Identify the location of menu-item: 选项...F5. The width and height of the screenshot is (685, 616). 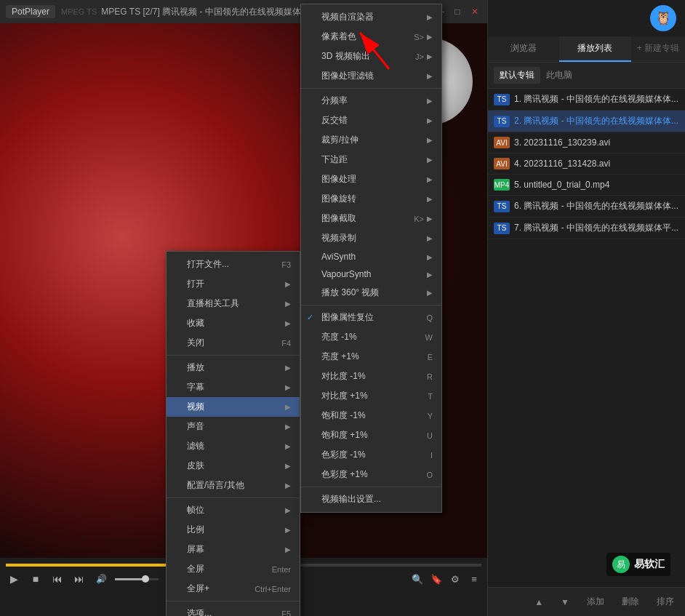
(233, 609).